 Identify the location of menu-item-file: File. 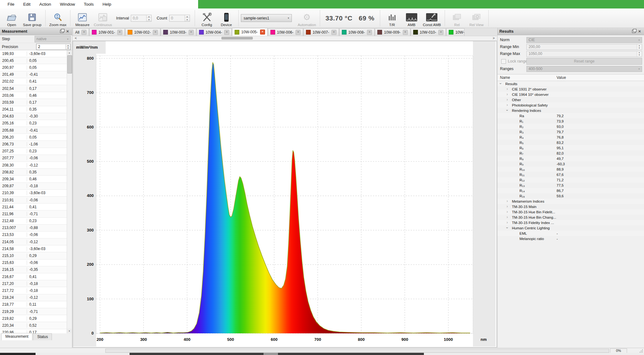
(11, 4).